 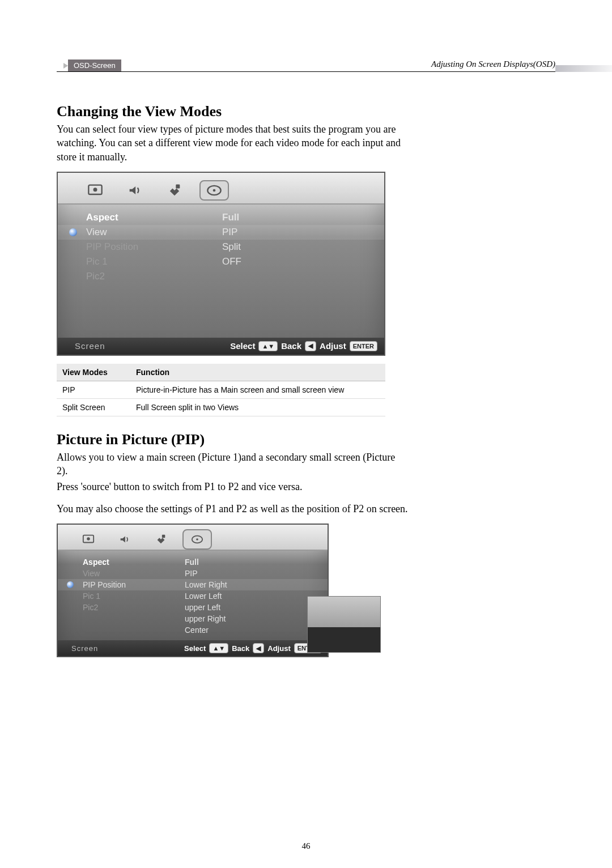 What do you see at coordinates (221, 390) in the screenshot?
I see `view-modes-table: View Modes Function PIPPicture-in-Pictur…` at bounding box center [221, 390].